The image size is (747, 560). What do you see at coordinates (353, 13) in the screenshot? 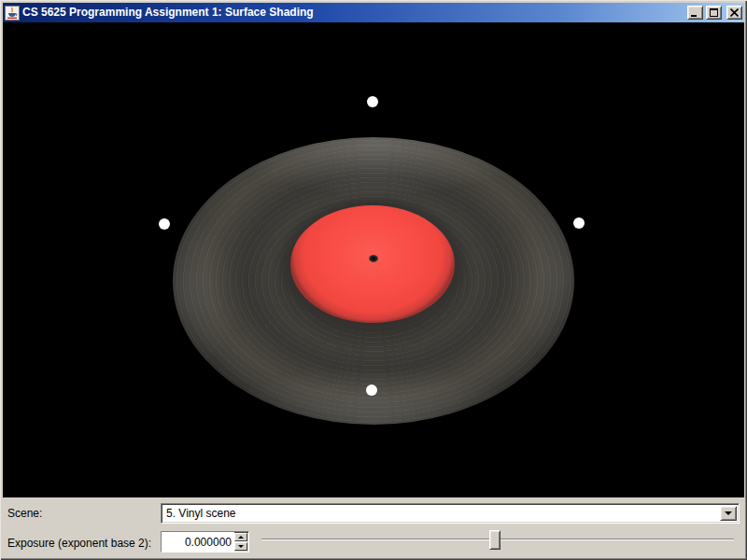
I see `window-title: CS 5625 Programming Assignment 1: Surfac…` at bounding box center [353, 13].